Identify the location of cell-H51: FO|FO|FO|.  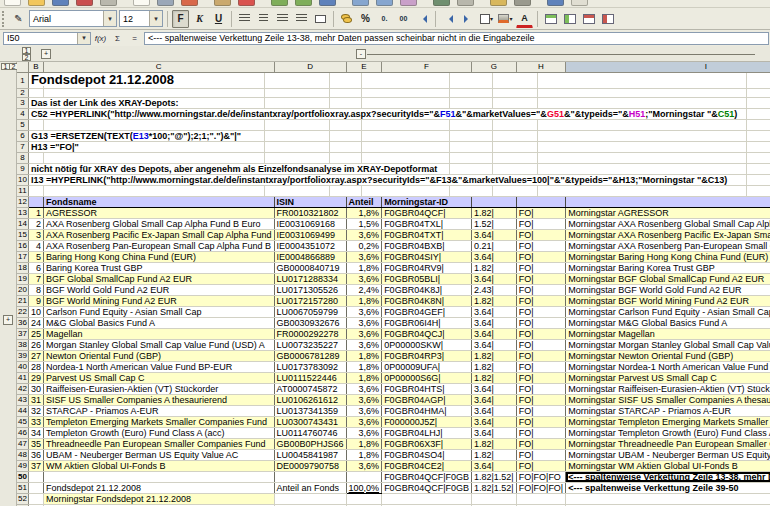
(541, 488).